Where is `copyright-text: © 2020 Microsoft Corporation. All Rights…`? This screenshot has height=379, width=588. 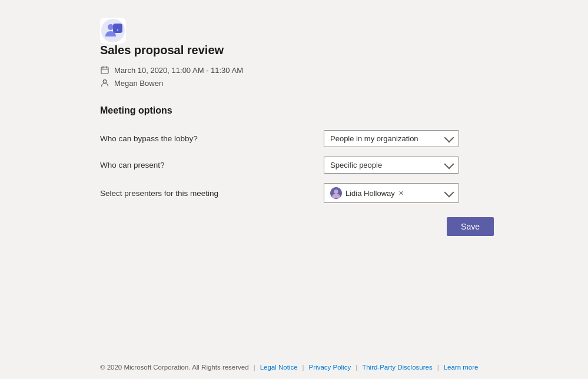 copyright-text: © 2020 Microsoft Corporation. All Rights… is located at coordinates (174, 367).